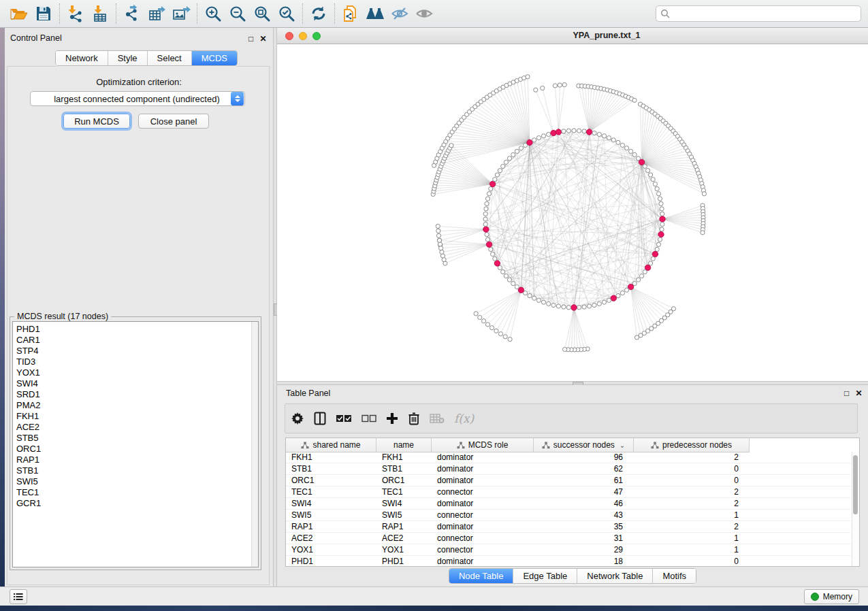  What do you see at coordinates (170, 59) in the screenshot?
I see `tab-select: Select` at bounding box center [170, 59].